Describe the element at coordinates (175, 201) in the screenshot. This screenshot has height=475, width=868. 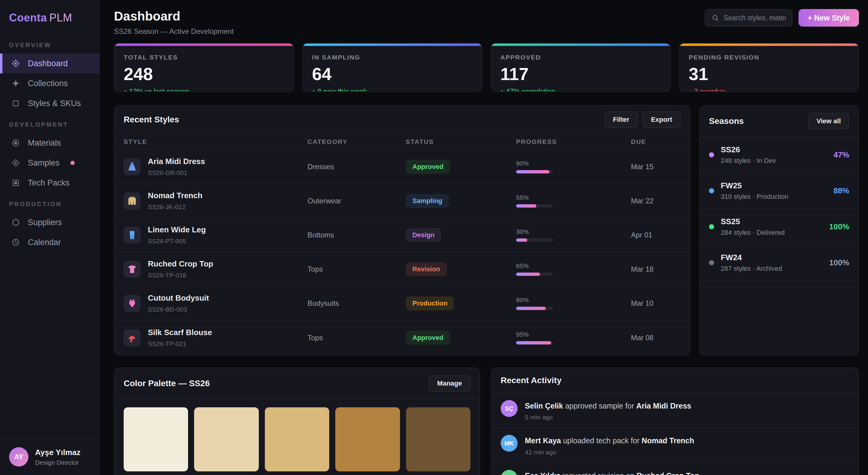
I see `style-info: Nomad TrenchSS26-JK-012` at that location.